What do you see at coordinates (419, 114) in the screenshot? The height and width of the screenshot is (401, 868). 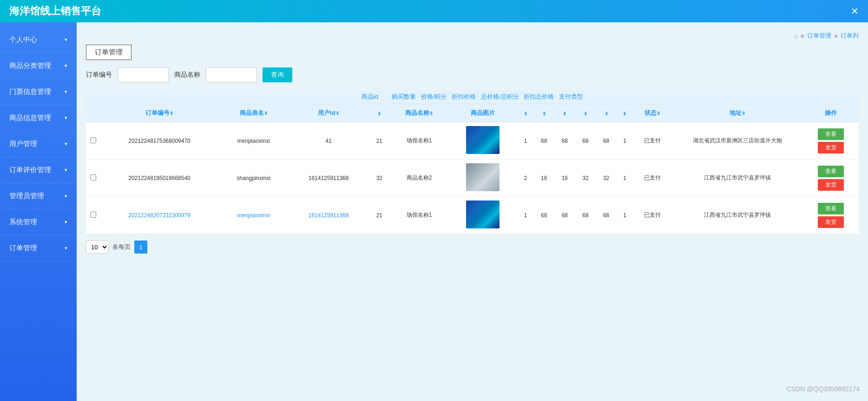 I see `col-product-name: 商品名称⇕` at bounding box center [419, 114].